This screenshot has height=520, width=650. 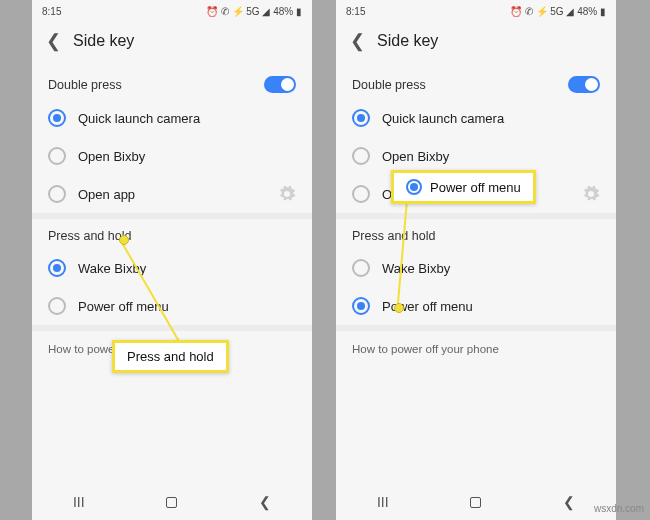 I want to click on callout-label: Power off menu, so click(x=476, y=188).